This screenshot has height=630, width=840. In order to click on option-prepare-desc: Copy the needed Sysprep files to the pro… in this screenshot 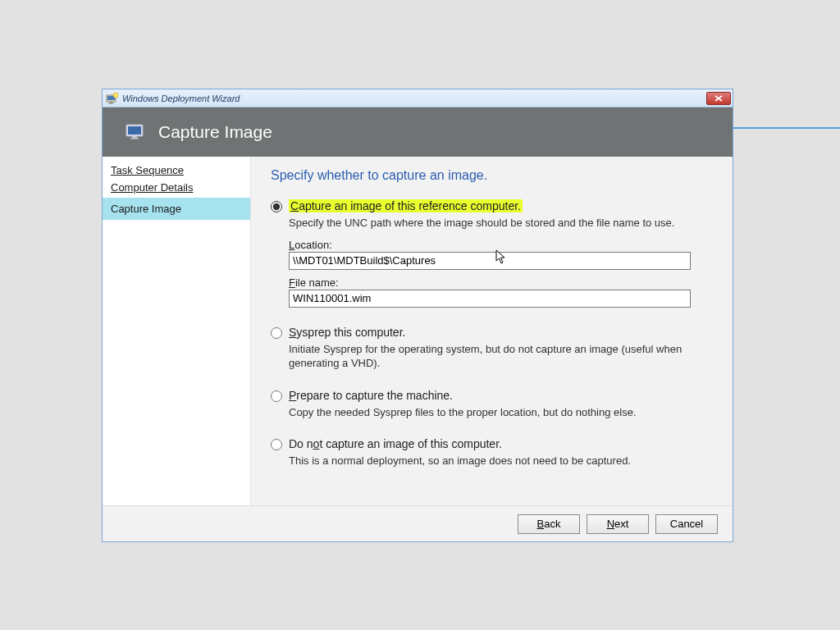, I will do `click(490, 413)`.